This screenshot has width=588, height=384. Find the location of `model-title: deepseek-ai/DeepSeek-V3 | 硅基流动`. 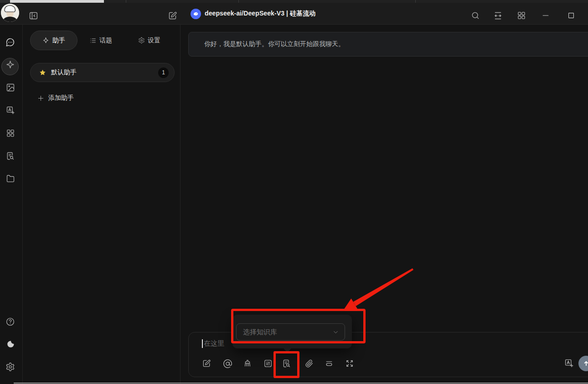

model-title: deepseek-ai/DeepSeek-V3 | 硅基流动 is located at coordinates (260, 14).